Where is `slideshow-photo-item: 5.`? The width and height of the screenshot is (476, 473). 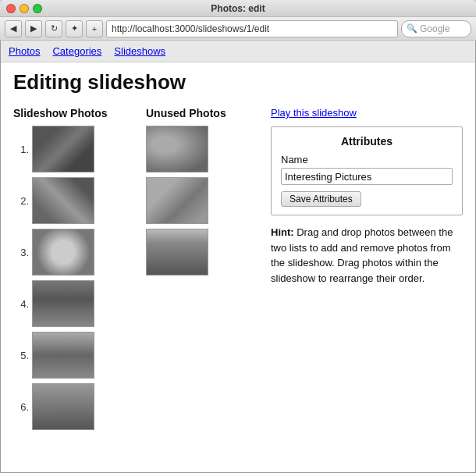 slideshow-photo-item: 5. is located at coordinates (80, 355).